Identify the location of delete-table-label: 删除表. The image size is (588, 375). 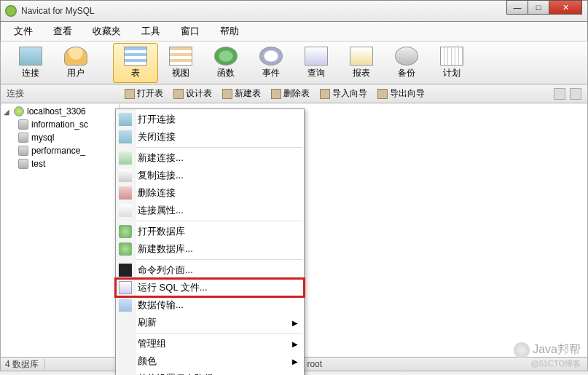
(297, 93).